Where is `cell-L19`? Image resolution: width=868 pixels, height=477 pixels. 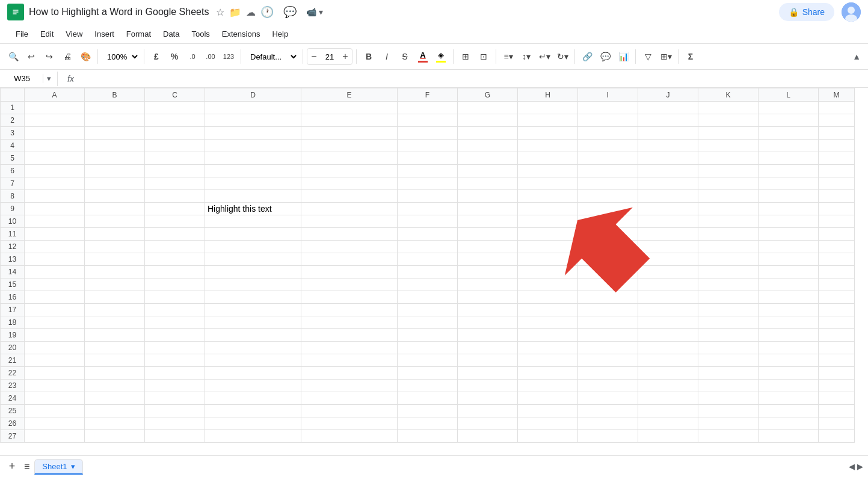
cell-L19 is located at coordinates (789, 336).